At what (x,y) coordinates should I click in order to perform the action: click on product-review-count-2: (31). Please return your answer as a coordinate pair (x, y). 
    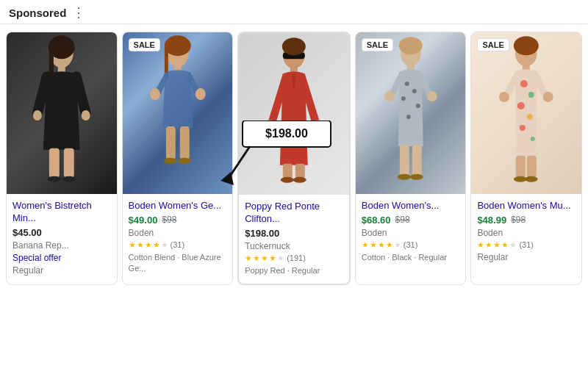
    Looking at the image, I should click on (178, 245).